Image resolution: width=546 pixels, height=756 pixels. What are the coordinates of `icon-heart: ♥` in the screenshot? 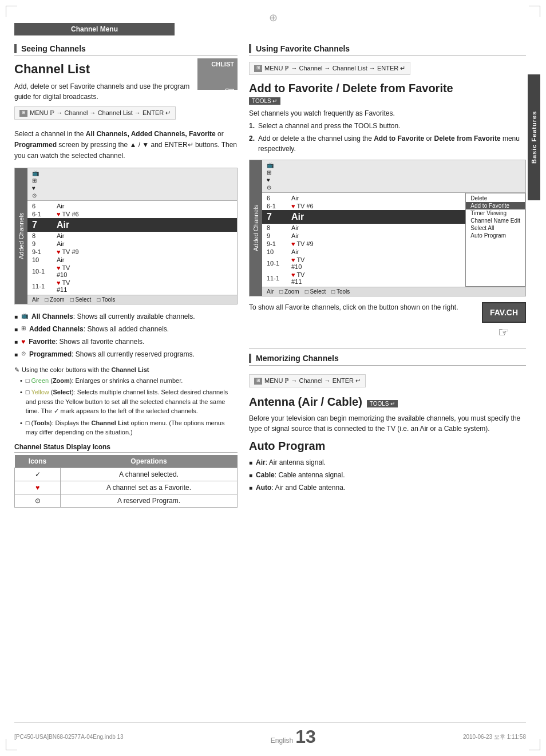 It's located at (38, 488).